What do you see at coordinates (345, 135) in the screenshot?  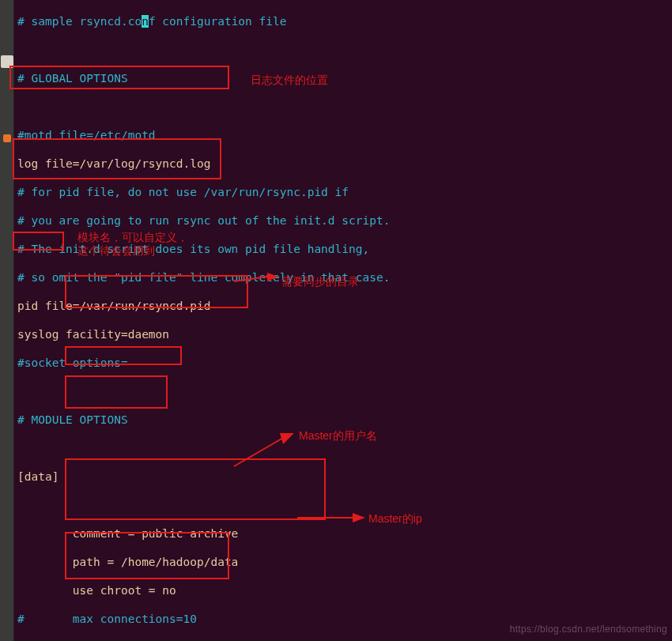 I see `code-line: #motd file=/etc/motd` at bounding box center [345, 135].